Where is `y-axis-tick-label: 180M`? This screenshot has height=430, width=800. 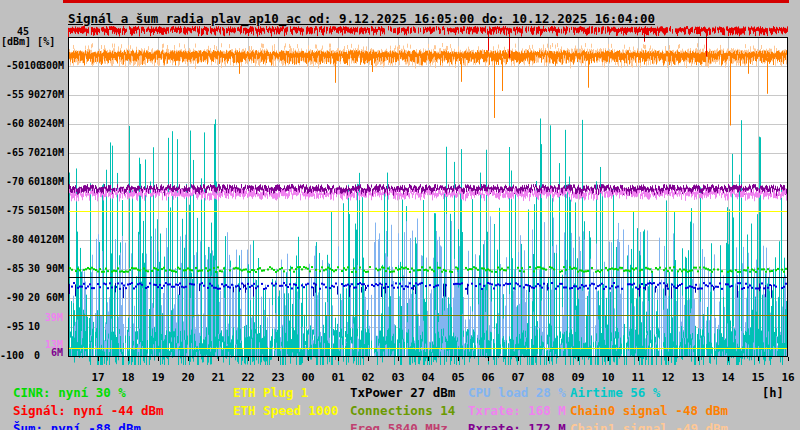
y-axis-tick-label: 180M is located at coordinates (52, 182).